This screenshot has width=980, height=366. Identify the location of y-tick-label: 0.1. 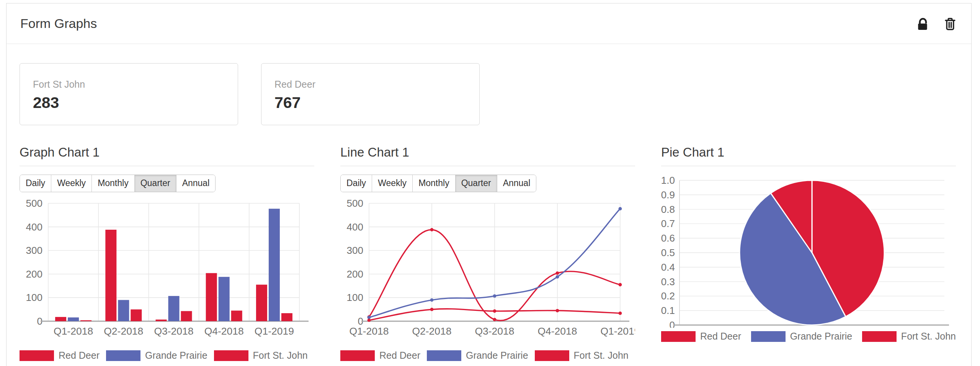
(668, 310).